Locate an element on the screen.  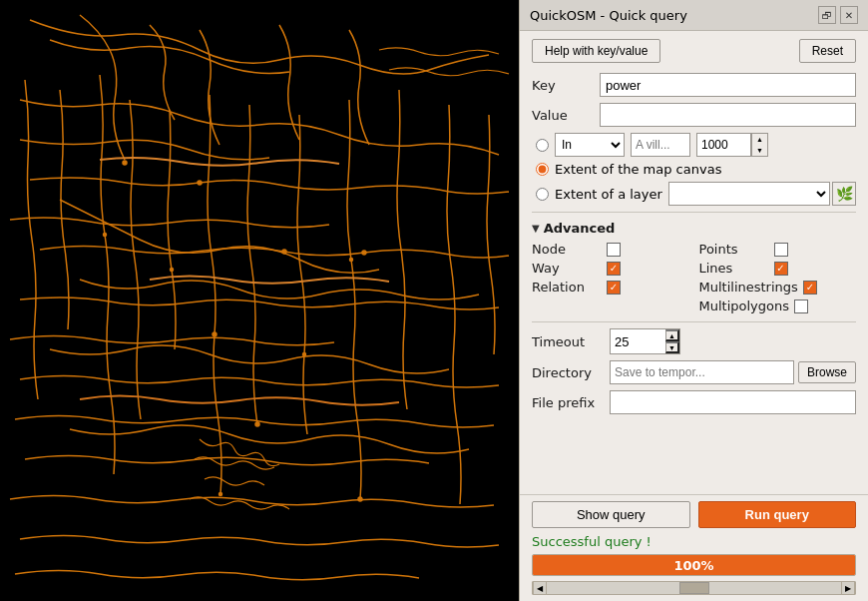
radio-in-row: In ▲ ▼ is located at coordinates (694, 145).